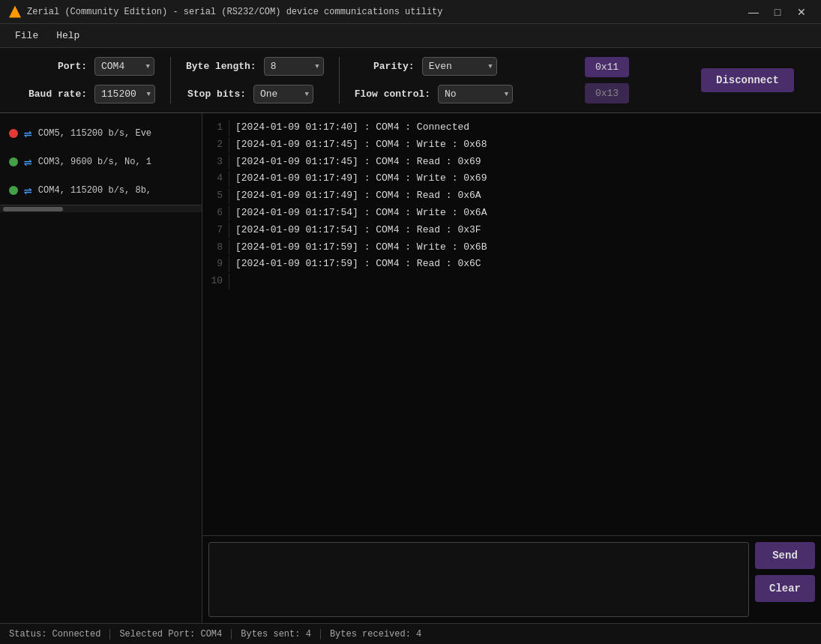  Describe the element at coordinates (216, 94) in the screenshot. I see `stop-bits-label: Stop bits:` at that location.